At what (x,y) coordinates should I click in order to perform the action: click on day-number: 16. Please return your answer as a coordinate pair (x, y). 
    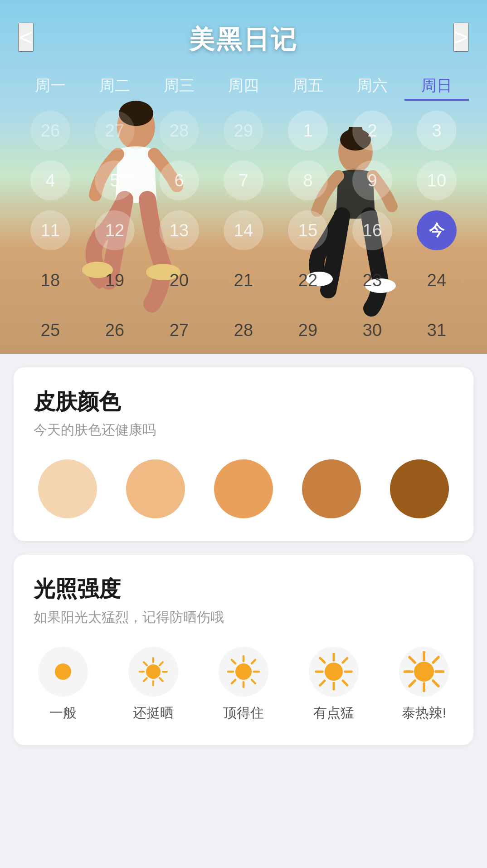
    Looking at the image, I should click on (372, 230).